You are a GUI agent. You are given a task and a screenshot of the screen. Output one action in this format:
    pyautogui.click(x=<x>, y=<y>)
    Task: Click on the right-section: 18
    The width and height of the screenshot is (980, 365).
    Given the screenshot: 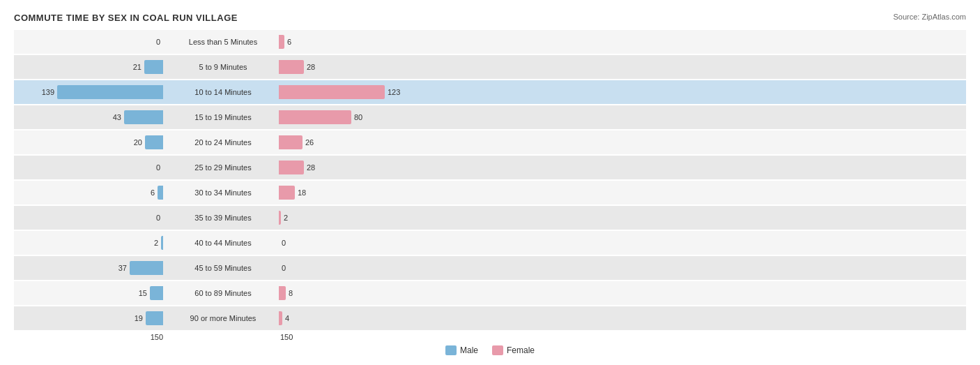 What is the action you would take?
    pyautogui.click(x=355, y=193)
    